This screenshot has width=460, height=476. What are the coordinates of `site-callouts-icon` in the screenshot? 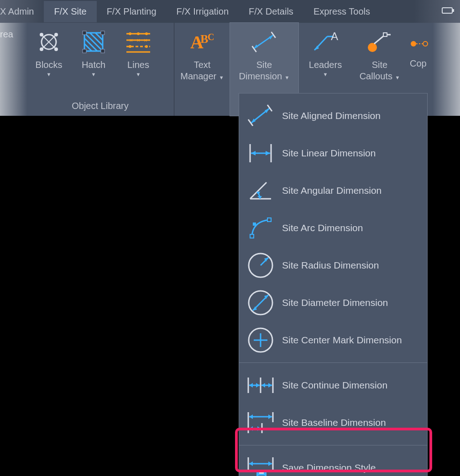 It's located at (380, 42).